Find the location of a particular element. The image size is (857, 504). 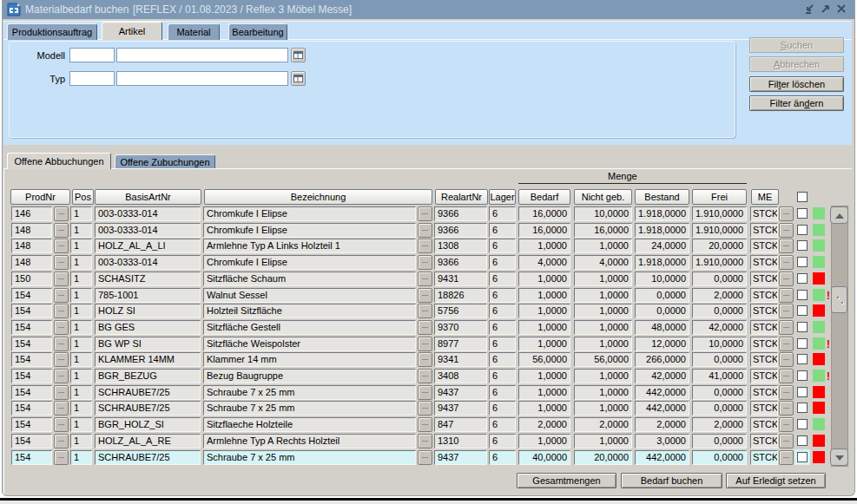

cell-bestand: 42,0000 is located at coordinates (662, 376).